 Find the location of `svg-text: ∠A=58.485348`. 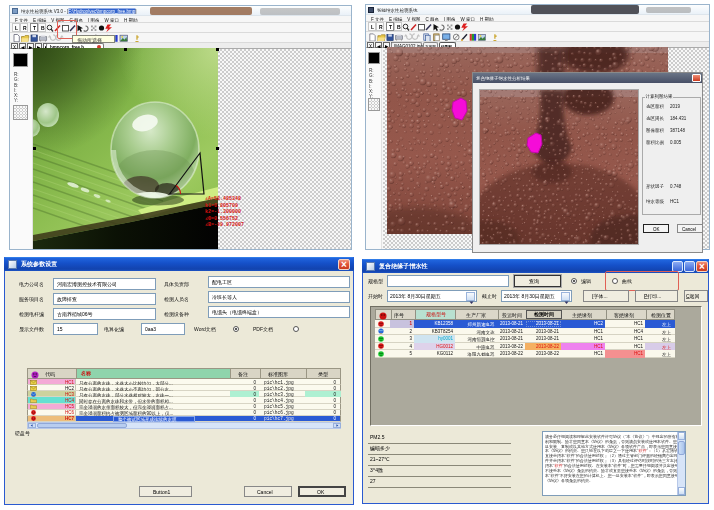

svg-text: ∠A=58.485348 is located at coordinates (223, 199).